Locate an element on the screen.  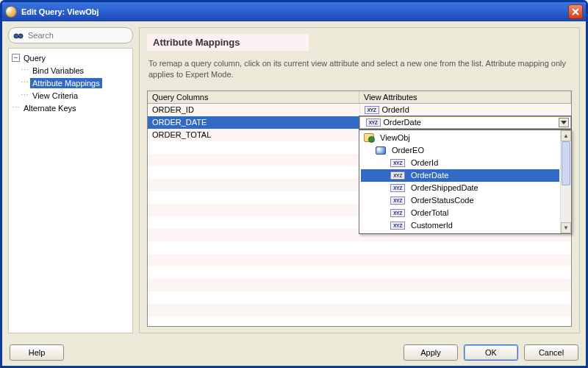
scroll-thumb is located at coordinates (566, 163).